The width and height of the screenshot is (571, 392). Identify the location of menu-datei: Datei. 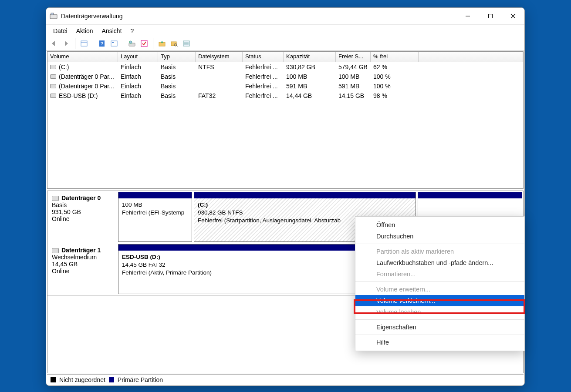
(60, 31).